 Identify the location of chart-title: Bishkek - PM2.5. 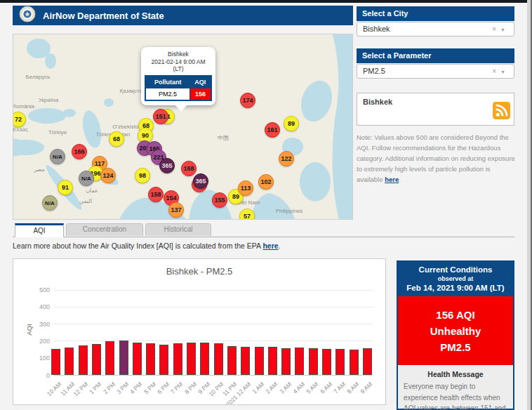
(199, 271).